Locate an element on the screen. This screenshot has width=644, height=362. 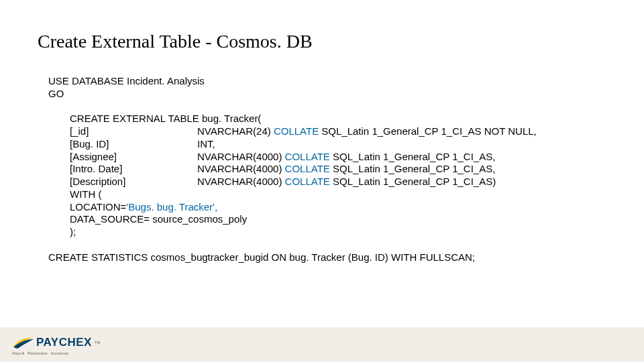
col-name: [_id] is located at coordinates (133, 131).